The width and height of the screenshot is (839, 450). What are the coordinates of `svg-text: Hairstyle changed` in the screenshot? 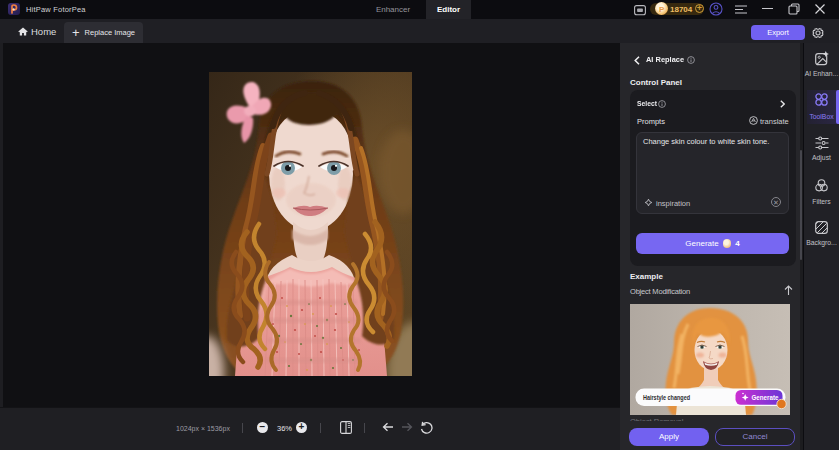 It's located at (666, 398).